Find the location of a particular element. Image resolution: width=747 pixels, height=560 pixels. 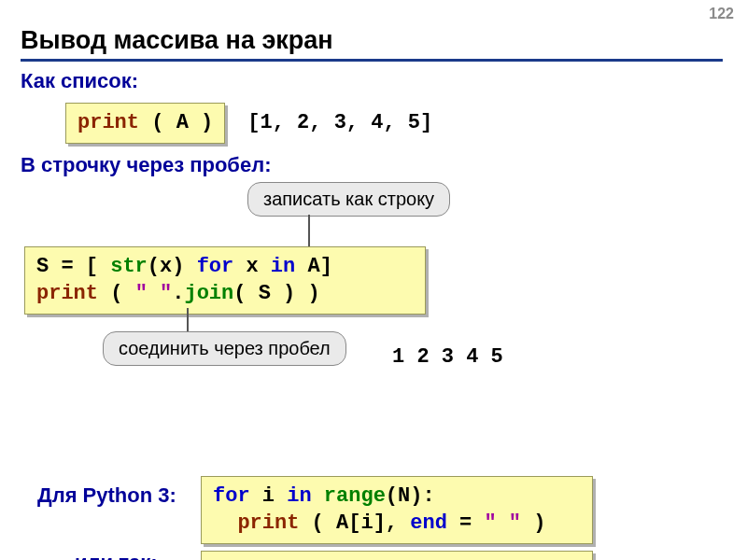

code-range-line1: for i in range(N): is located at coordinates (397, 497).